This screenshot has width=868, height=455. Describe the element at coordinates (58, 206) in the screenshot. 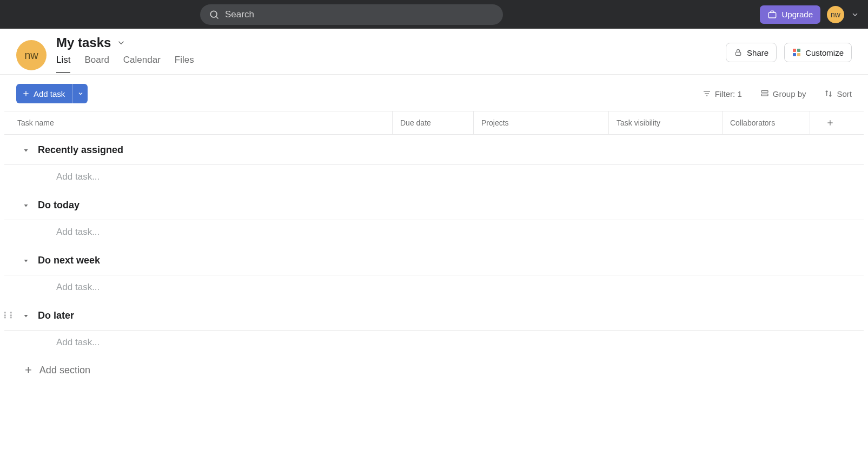

I see `section-name: Do today` at that location.